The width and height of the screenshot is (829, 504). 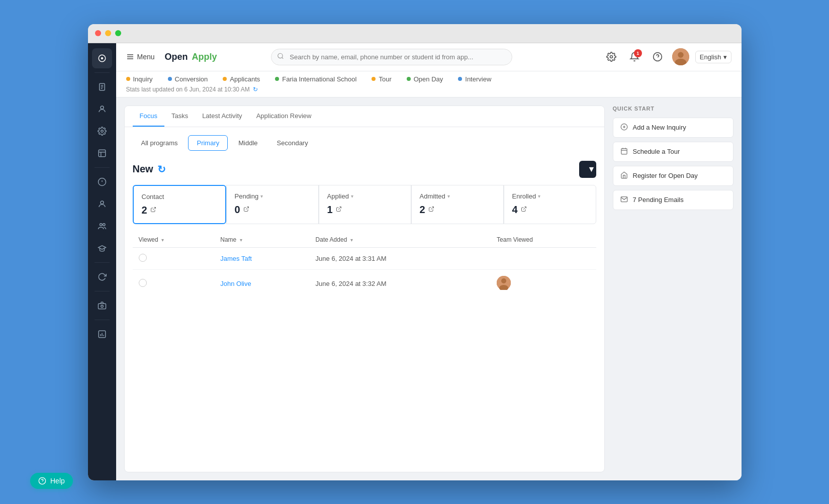 What do you see at coordinates (102, 182) in the screenshot?
I see `sidebar-icon-edit` at bounding box center [102, 182].